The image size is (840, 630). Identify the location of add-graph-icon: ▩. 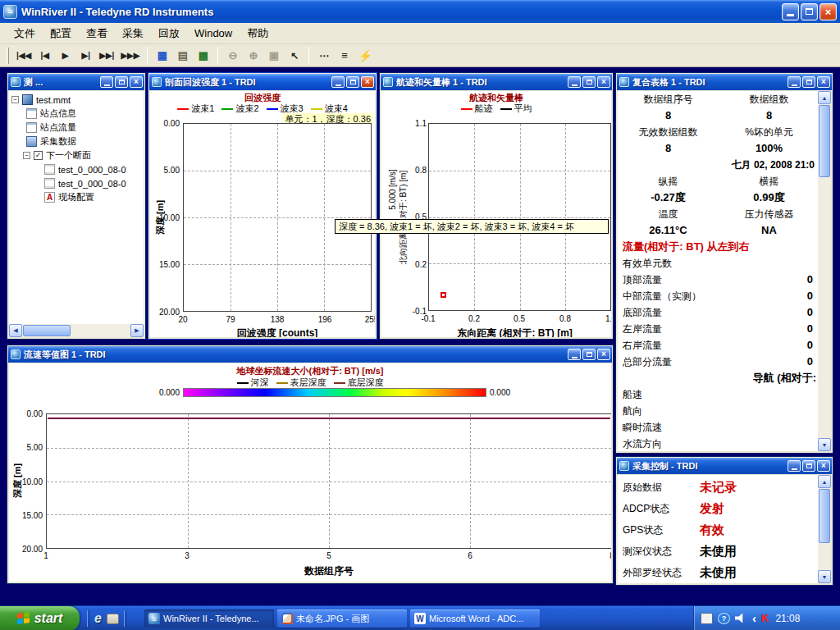
(203, 56).